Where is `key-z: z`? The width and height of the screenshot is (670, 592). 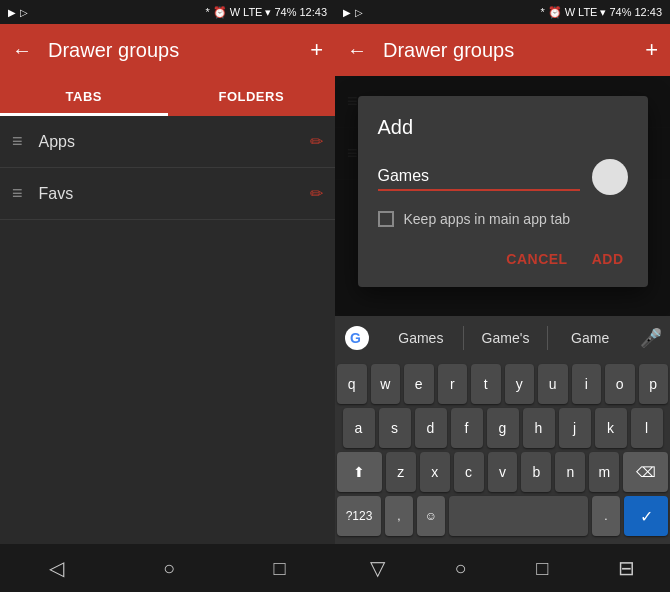
key-z: z is located at coordinates (401, 472).